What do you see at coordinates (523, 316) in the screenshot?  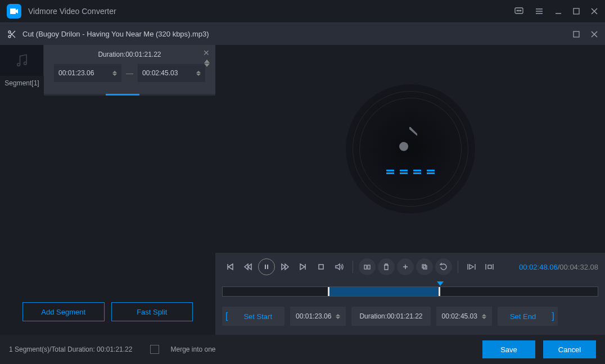 I see `set-end-button: Set End` at bounding box center [523, 316].